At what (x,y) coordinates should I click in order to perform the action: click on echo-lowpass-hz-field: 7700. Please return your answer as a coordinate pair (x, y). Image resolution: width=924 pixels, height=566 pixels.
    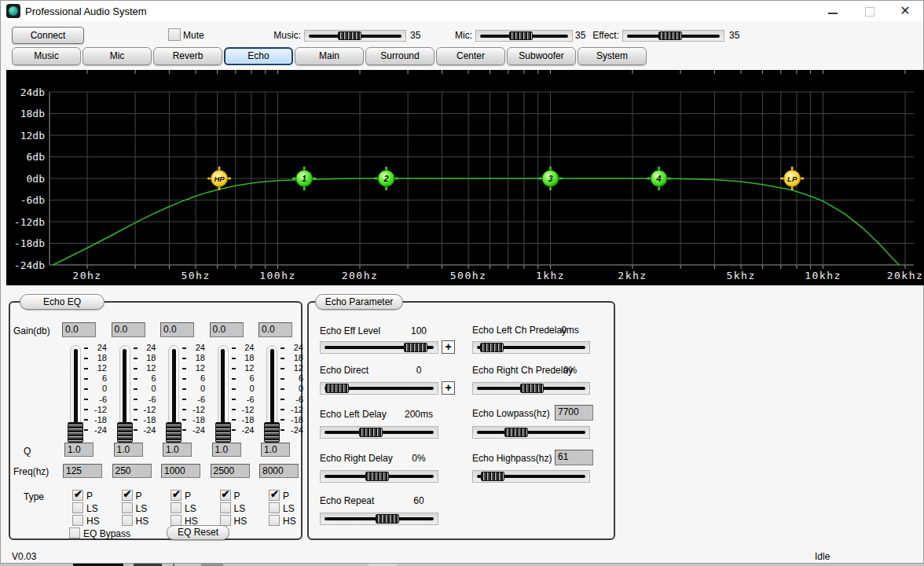
    Looking at the image, I should click on (574, 413).